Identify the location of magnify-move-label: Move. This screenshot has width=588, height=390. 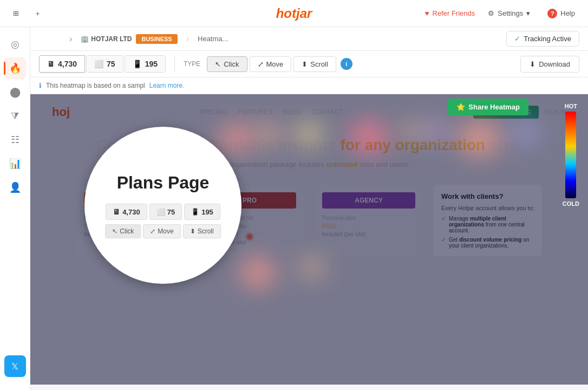
(166, 231).